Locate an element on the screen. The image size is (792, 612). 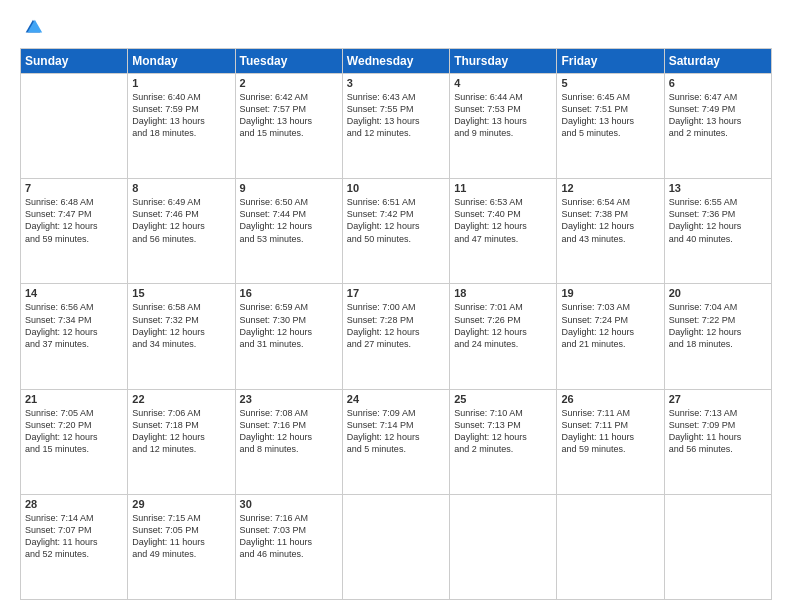
day-info: Sunrise: 6:47 AM Sunset: 7:49 PM Dayligh… is located at coordinates (718, 116).